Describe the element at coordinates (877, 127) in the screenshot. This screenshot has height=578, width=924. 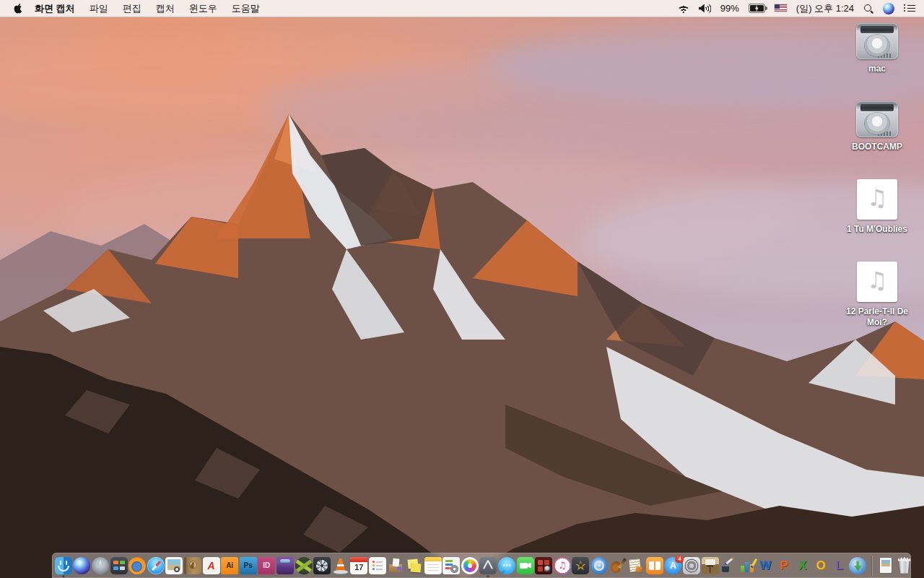
I see `desktop-icon-bootcamp: BOOTCAMP` at that location.